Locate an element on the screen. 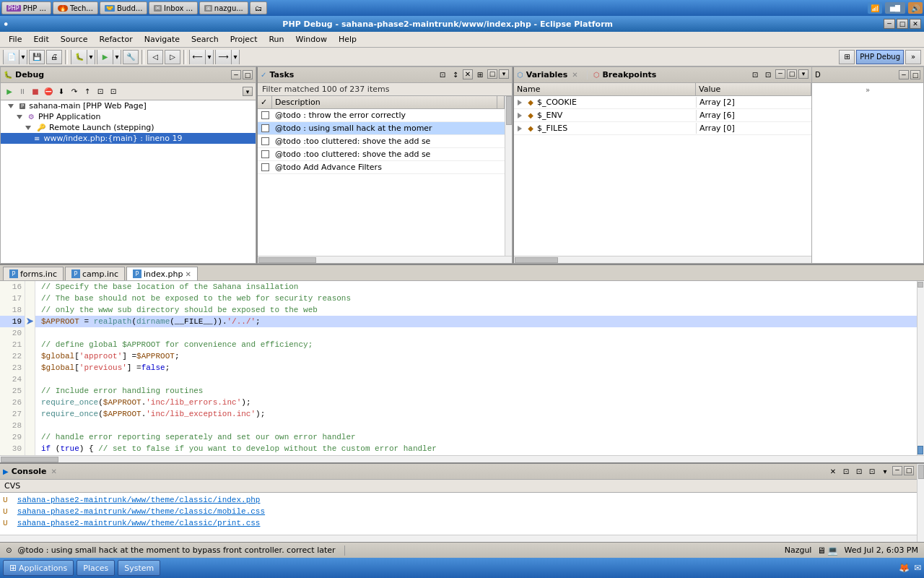  php-debug-perspective: PHP Debug is located at coordinates (880, 57).